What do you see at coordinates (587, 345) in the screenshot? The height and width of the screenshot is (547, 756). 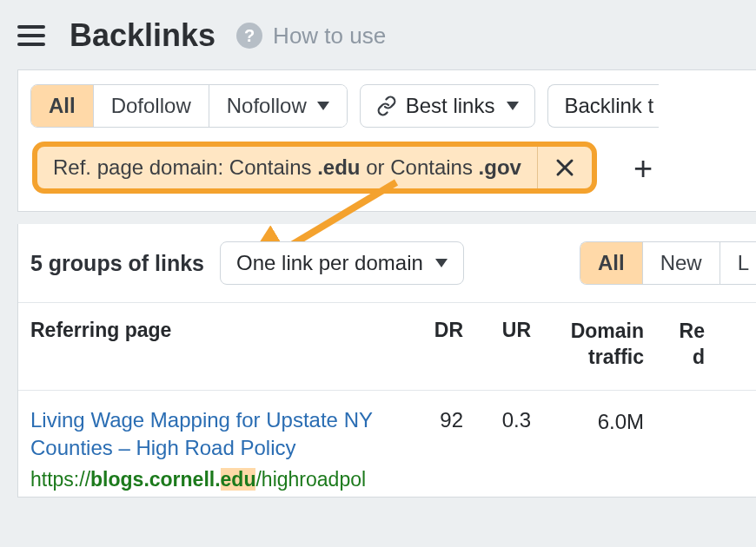 I see `col-domain-traffic: Domain traffic` at bounding box center [587, 345].